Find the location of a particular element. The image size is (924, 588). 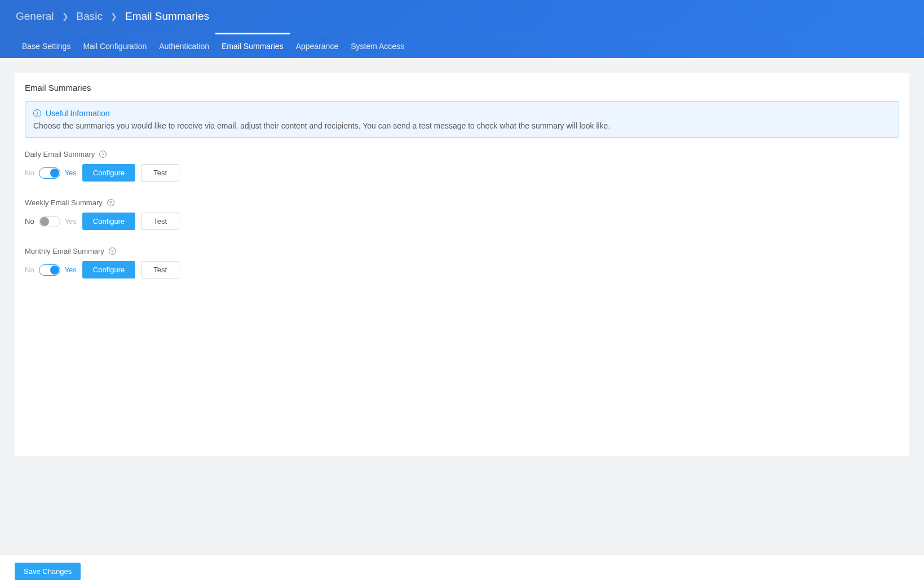

toggle-monthly-wrap: No Yes is located at coordinates (51, 270).